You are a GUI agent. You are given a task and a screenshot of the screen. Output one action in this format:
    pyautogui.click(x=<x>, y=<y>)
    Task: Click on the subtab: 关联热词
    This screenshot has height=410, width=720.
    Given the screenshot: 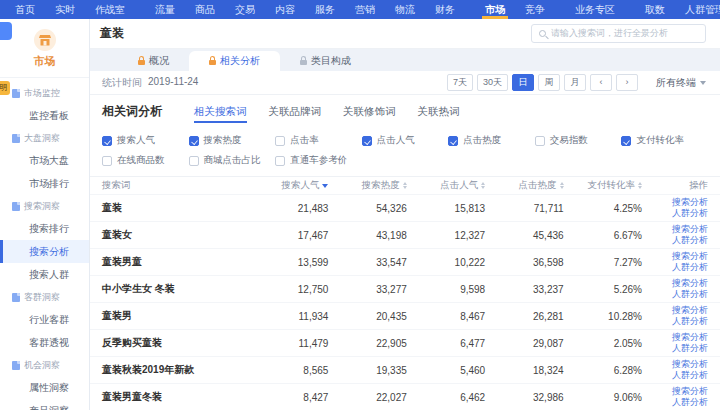 What is the action you would take?
    pyautogui.click(x=439, y=111)
    